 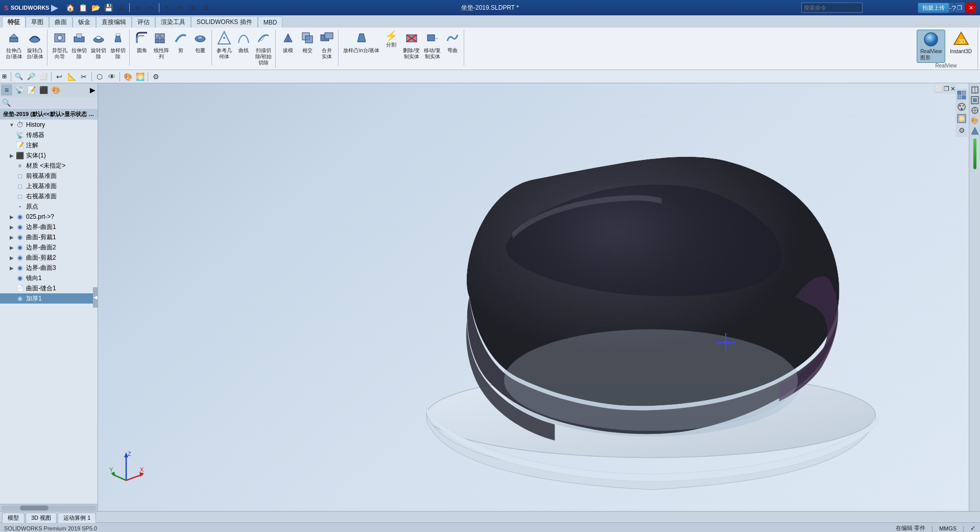 I want to click on mini-tb-4: 🎨, so click(x=975, y=121).